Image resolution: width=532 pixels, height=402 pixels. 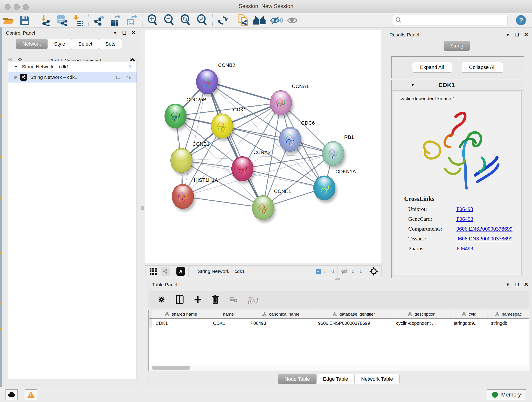 I want to click on column-header-canonical-name: canonical name, so click(x=281, y=314).